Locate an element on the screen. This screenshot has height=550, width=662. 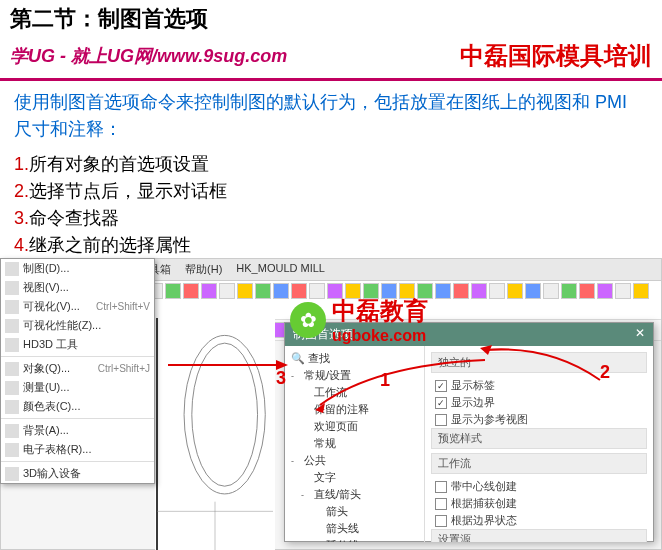
find-row: 🔍 查找 is located at coordinates (354, 358).